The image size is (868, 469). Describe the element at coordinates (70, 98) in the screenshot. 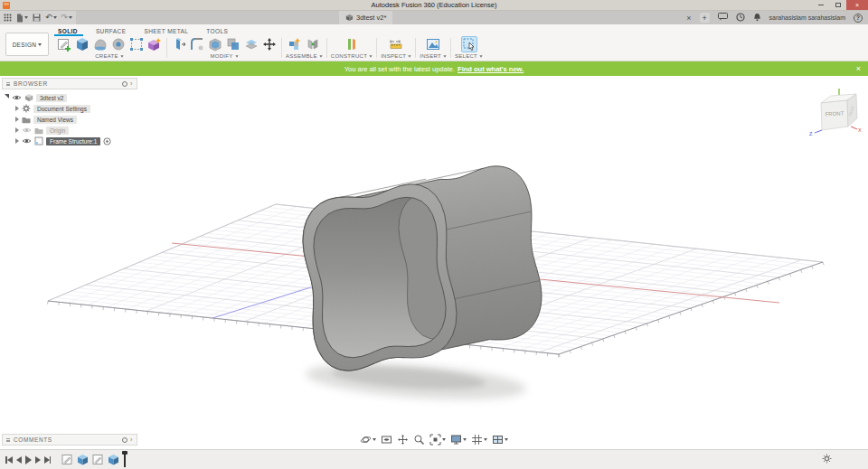

I see `tree-item-root: 3dtest v2` at that location.